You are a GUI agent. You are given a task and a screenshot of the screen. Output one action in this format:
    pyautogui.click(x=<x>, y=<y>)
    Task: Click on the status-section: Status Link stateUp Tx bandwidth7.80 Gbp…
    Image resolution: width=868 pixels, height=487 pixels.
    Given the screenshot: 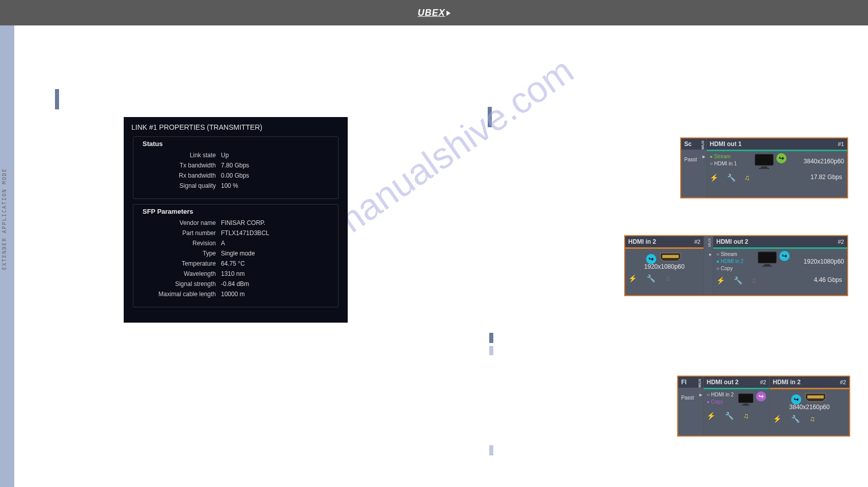 What is the action you would take?
    pyautogui.click(x=236, y=168)
    